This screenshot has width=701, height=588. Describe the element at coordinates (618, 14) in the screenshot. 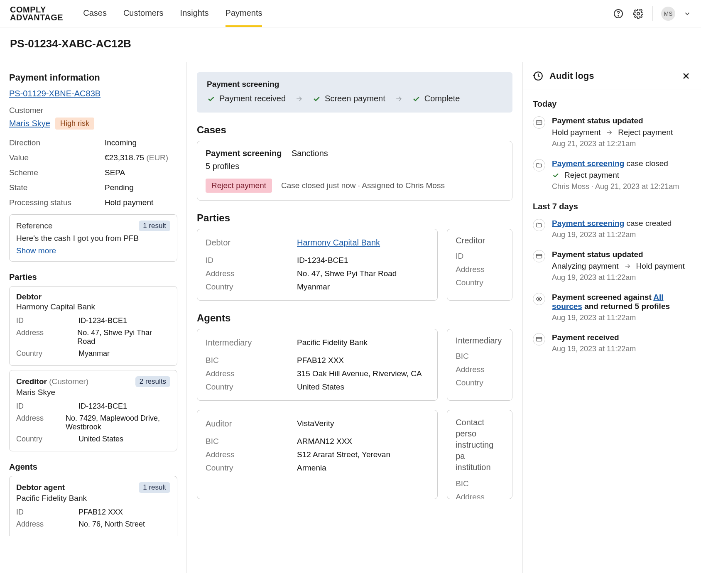

I see `help-icon` at that location.